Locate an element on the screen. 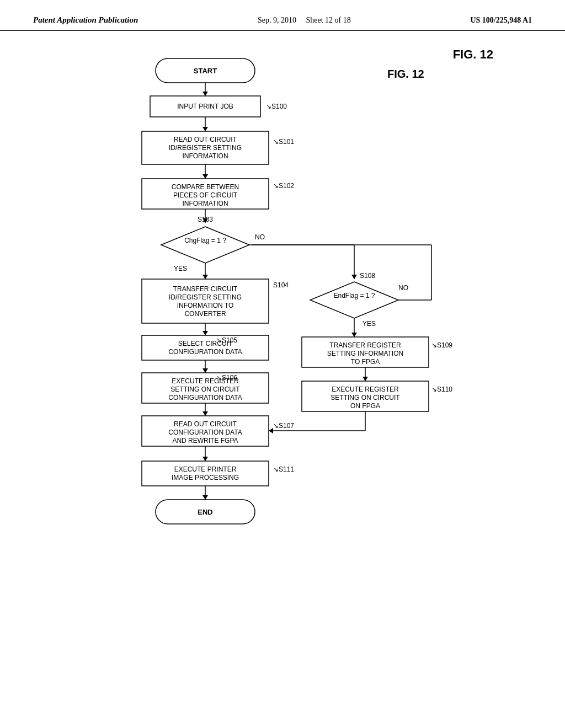 The image size is (565, 728). s104-step: S104 is located at coordinates (281, 285).